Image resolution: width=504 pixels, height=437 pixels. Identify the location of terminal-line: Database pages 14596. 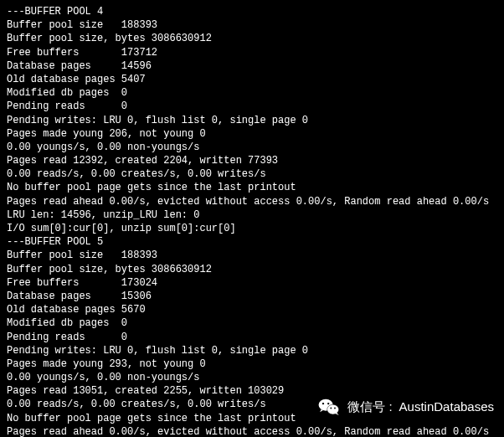
(252, 66).